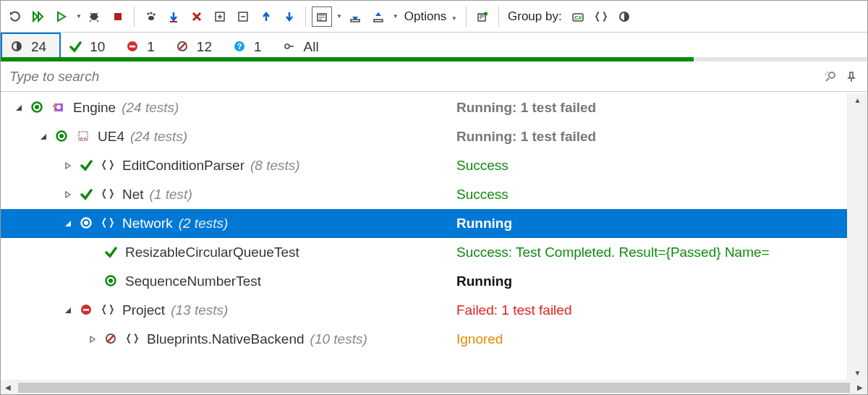  What do you see at coordinates (424, 281) in the screenshot?
I see `tree-row: SequenceNumberTestRunning` at bounding box center [424, 281].